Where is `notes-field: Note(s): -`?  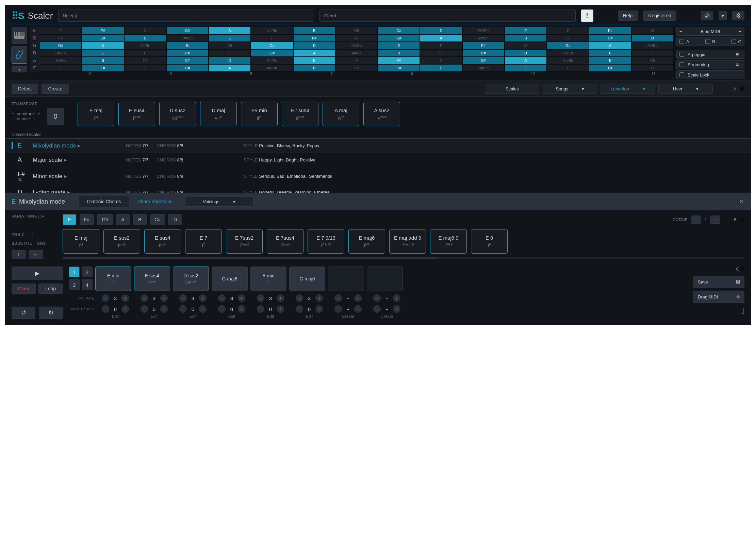
notes-field: Note(s): - is located at coordinates (186, 16).